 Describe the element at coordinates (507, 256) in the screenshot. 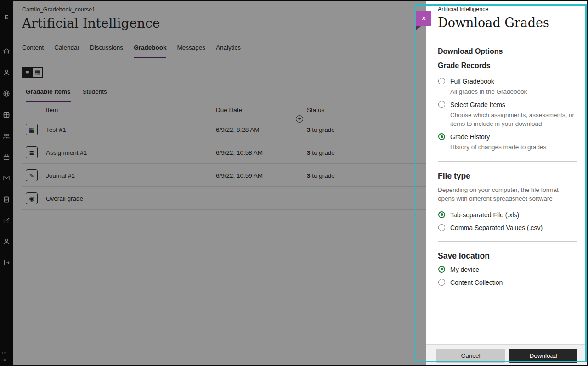

I see `save-location-heading: Save location` at that location.